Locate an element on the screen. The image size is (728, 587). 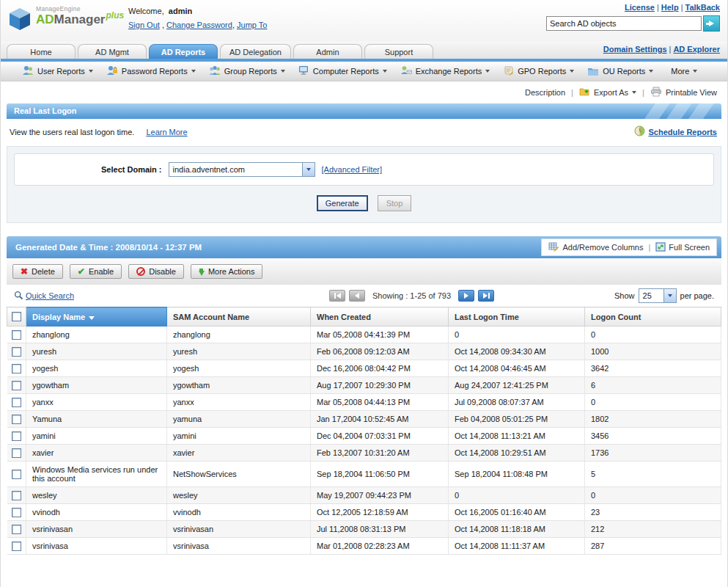
cell-created: Mar 01,2008 02:28:23 AM is located at coordinates (380, 546).